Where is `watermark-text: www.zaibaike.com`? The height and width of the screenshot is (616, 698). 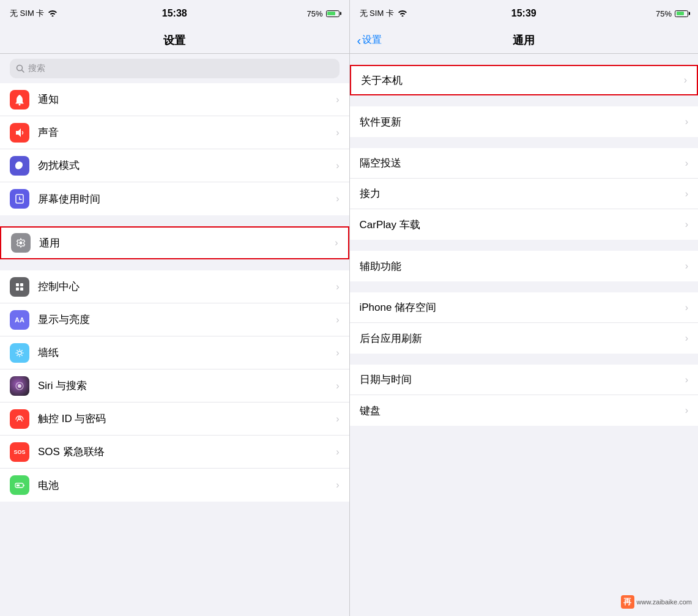 watermark-text: www.zaibaike.com is located at coordinates (664, 602).